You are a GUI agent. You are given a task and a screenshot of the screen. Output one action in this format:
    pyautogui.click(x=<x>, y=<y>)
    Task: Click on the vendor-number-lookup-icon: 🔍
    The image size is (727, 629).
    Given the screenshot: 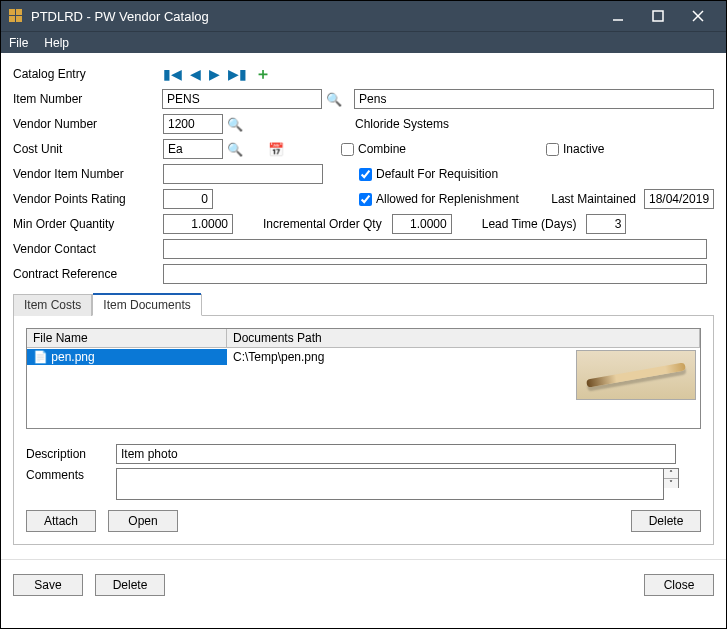 What is the action you would take?
    pyautogui.click(x=235, y=124)
    